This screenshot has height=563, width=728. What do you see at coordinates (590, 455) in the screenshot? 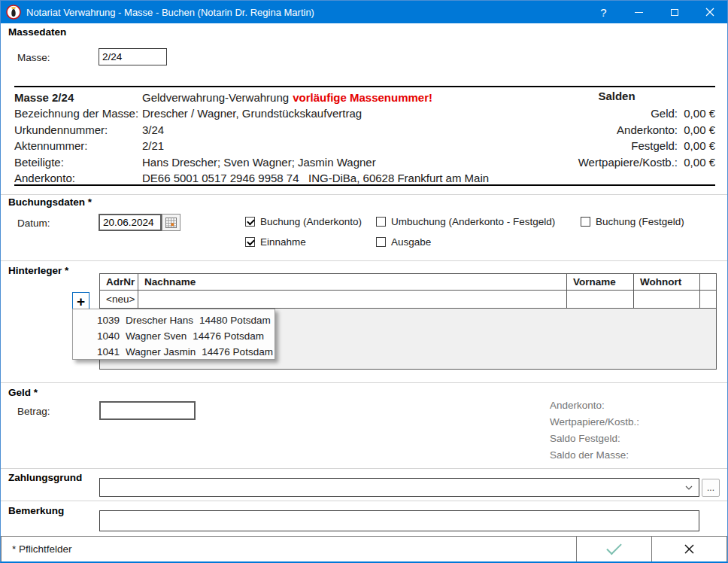
I see `label-saldo-der-masse: Saldo der Masse:` at bounding box center [590, 455].